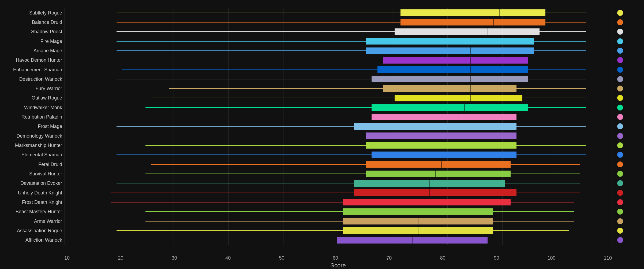 This screenshot has height=269, width=644. Describe the element at coordinates (31, 136) in the screenshot. I see `y-label: Demonology Warlock` at that location.